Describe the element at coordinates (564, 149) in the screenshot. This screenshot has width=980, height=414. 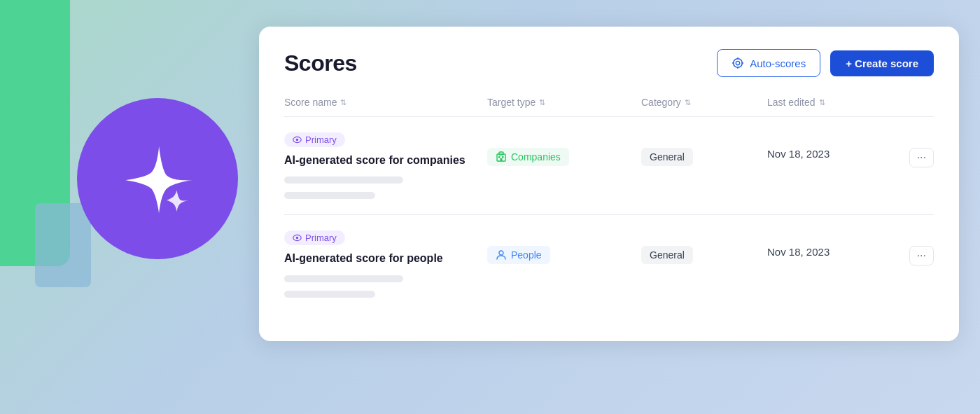
I see `target-type-col-1: Companies` at that location.